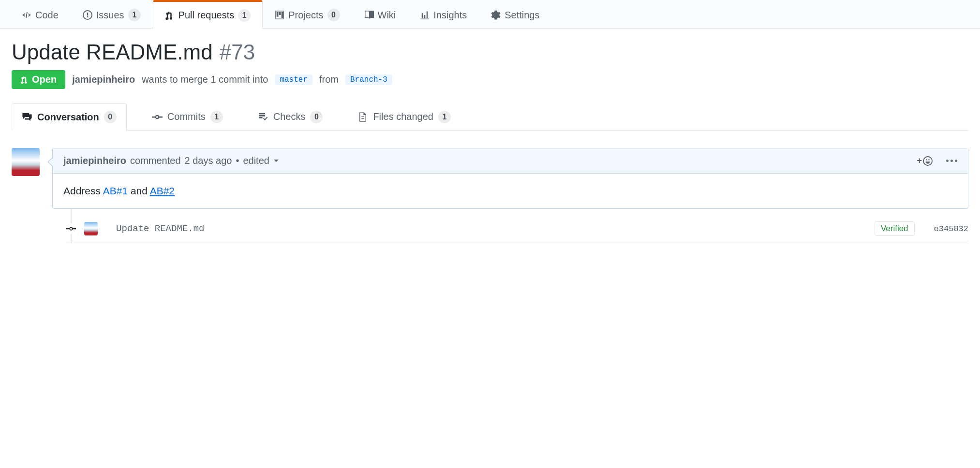 This screenshot has height=468, width=980. I want to click on comment-box: jamiepinheiro commented 2 days ago • edi…, so click(510, 178).